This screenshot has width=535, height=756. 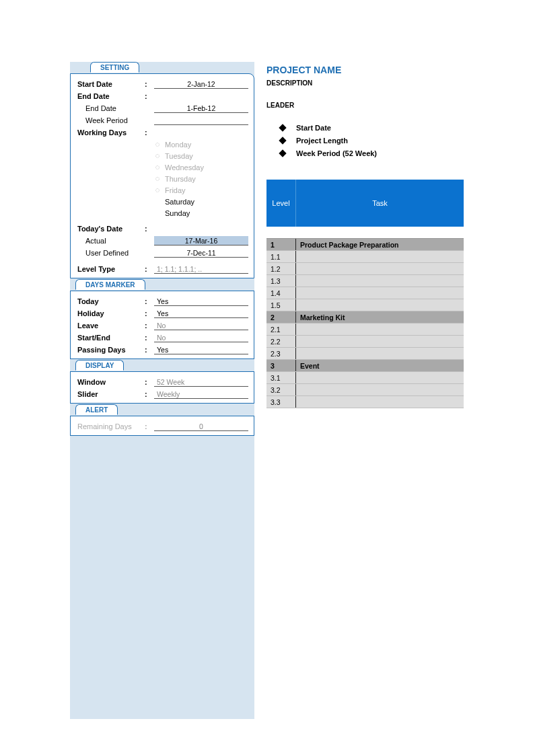 I want to click on display-slider-label: Slider, so click(x=111, y=394).